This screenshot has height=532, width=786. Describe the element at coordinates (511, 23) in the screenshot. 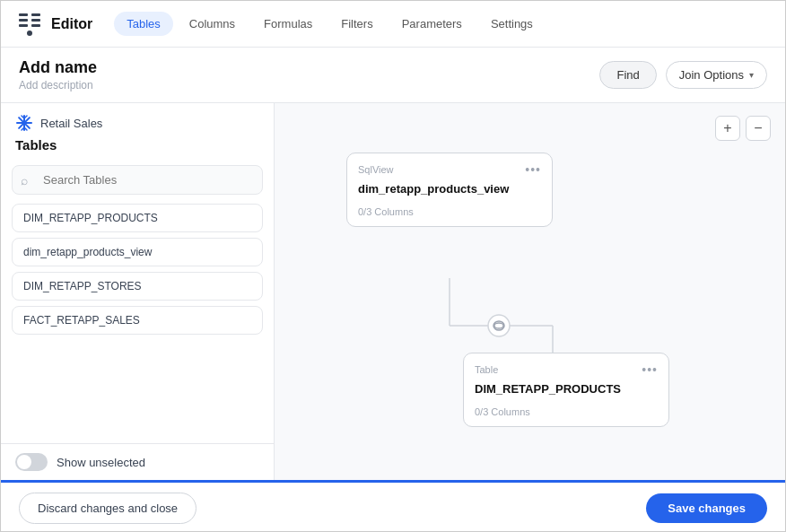

I see `tab-settings: Settings` at that location.